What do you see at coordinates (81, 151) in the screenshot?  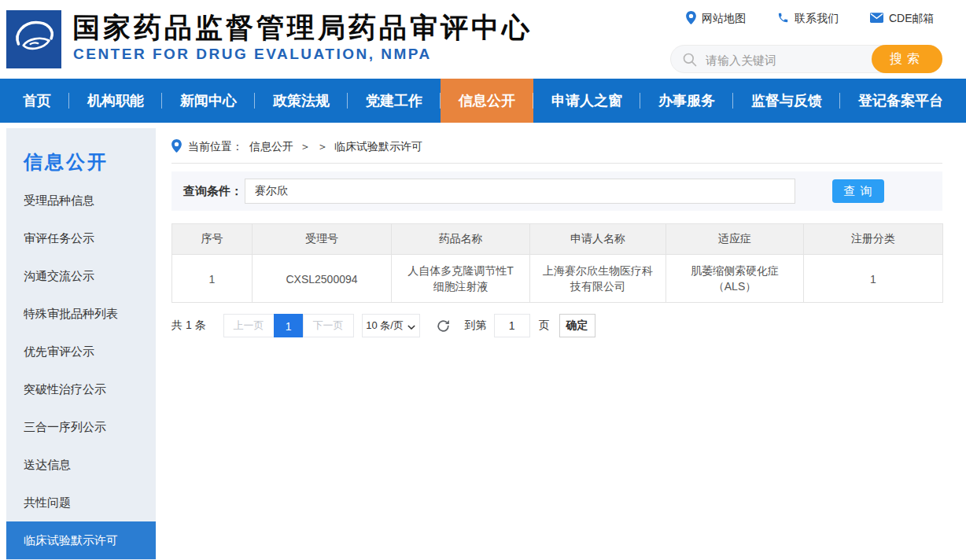 I see `sidebar-title: 信息公开` at bounding box center [81, 151].